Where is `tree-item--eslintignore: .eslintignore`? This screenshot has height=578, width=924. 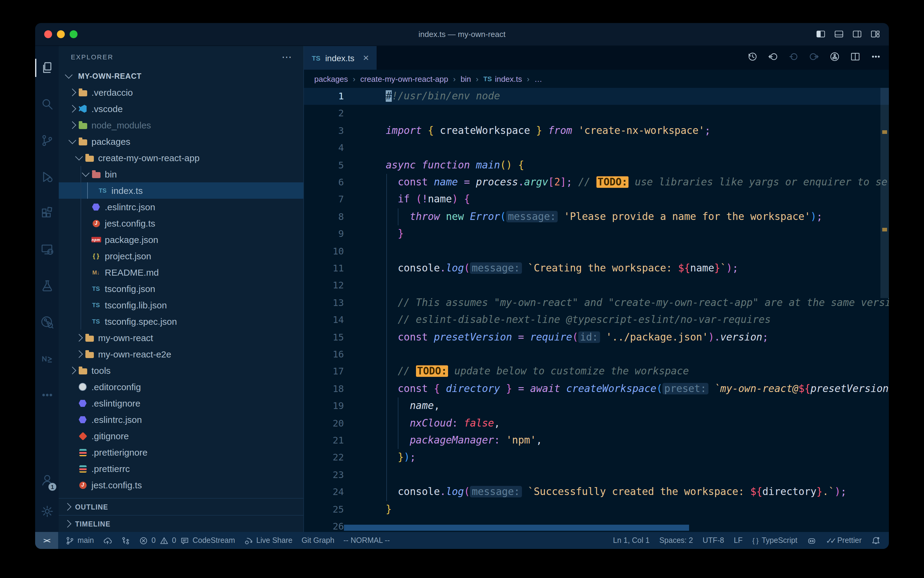 tree-item--eslintignore: .eslintignore is located at coordinates (181, 403).